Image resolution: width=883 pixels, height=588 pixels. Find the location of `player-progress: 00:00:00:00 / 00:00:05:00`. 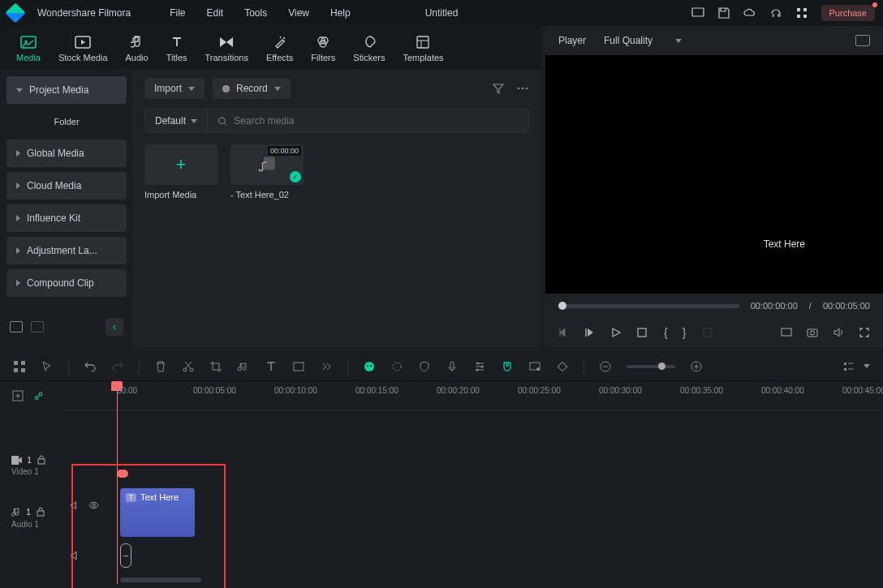

player-progress: 00:00:00:00 / 00:00:05:00 is located at coordinates (714, 306).